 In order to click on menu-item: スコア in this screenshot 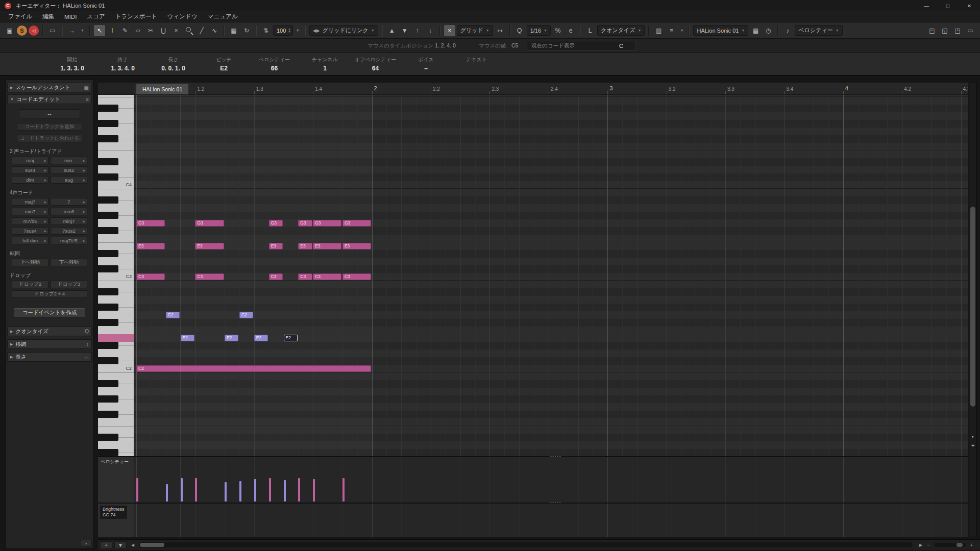, I will do `click(96, 16)`.